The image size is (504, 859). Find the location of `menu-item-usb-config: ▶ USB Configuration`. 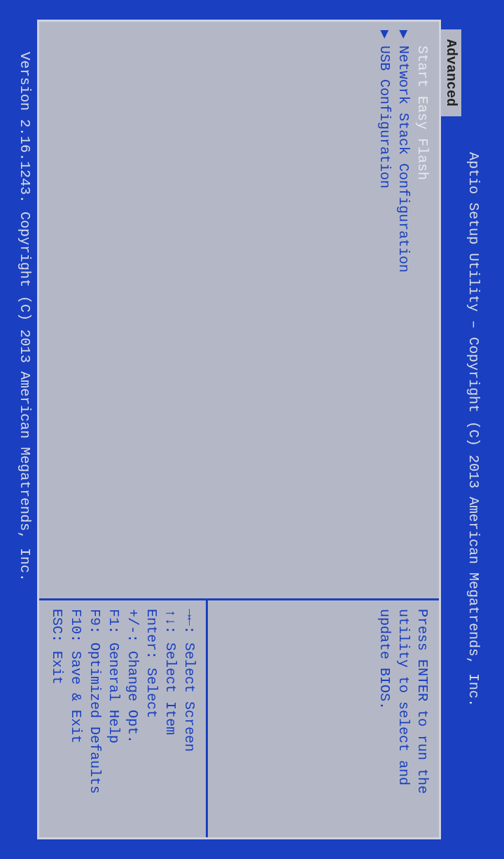

menu-item-usb-config: ▶ USB Configuration is located at coordinates (385, 310).